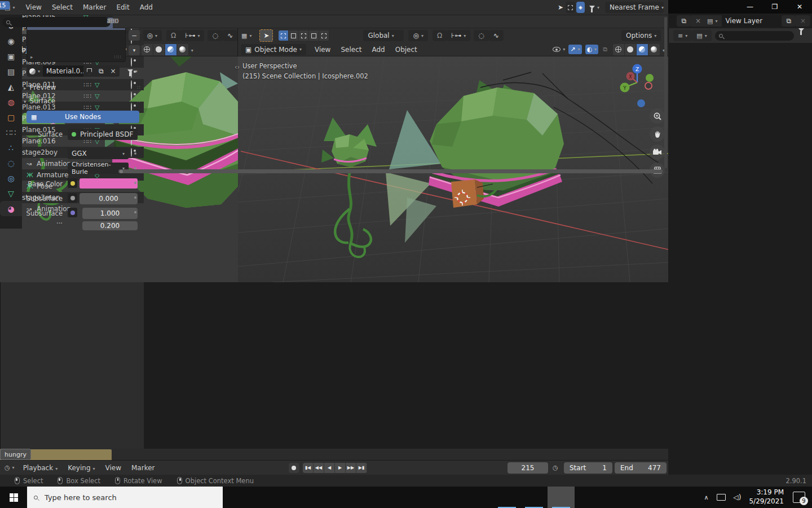 The height and width of the screenshot is (508, 812). Describe the element at coordinates (752, 21) in the screenshot. I see `viewlayer-name-field: View Layer` at that location.